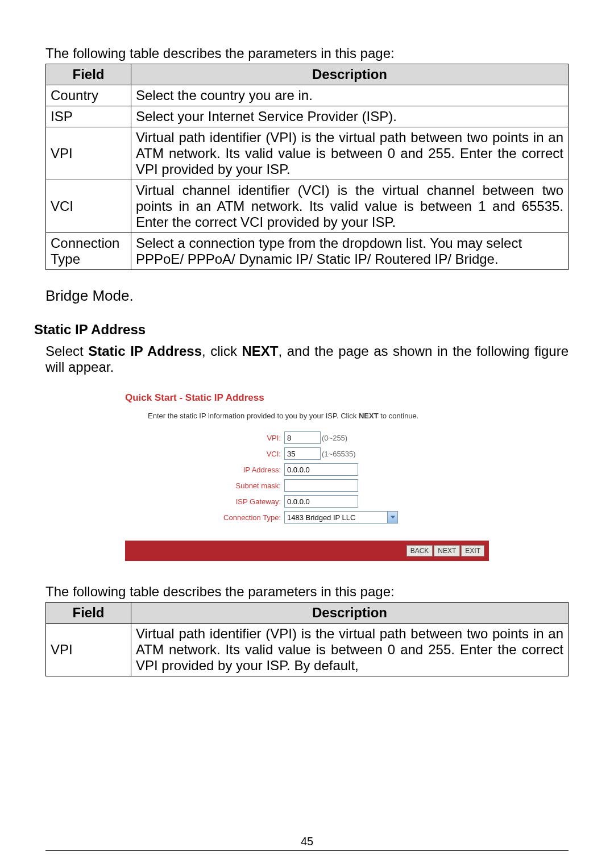 The width and height of the screenshot is (614, 868). I want to click on connection-type-label: Connection Type:, so click(239, 517).